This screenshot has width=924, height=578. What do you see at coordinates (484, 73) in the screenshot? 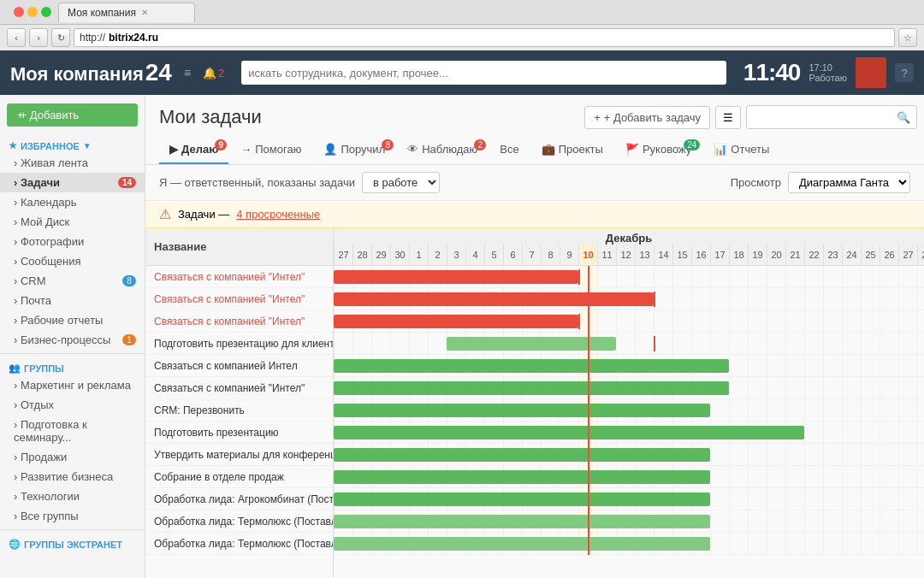
I see `search-input` at bounding box center [484, 73].